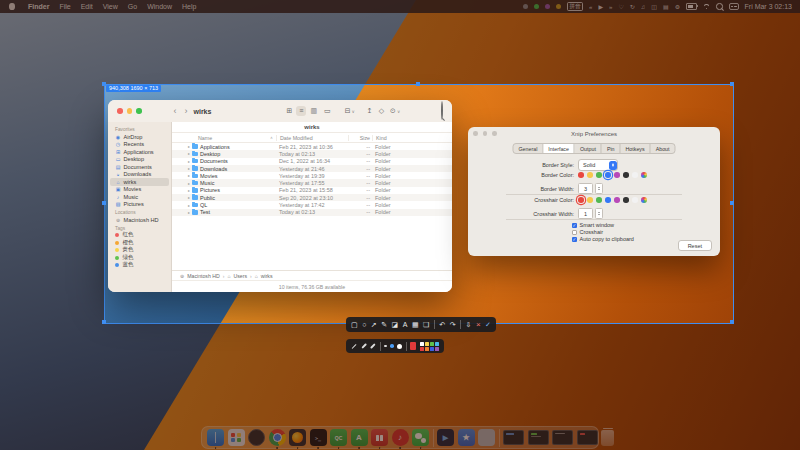 This screenshot has height=450, width=800. What do you see at coordinates (608, 175) in the screenshot?
I see `swatch-blue-selected` at bounding box center [608, 175].